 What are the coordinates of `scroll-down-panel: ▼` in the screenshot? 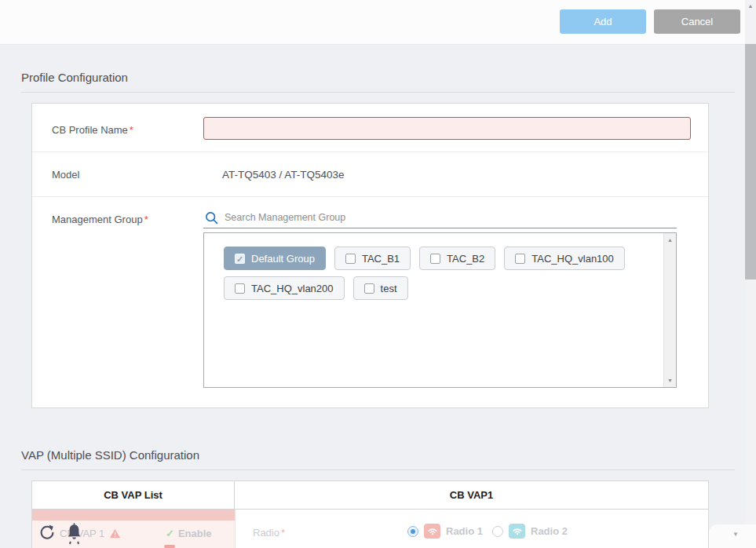 It's located at (732, 536).